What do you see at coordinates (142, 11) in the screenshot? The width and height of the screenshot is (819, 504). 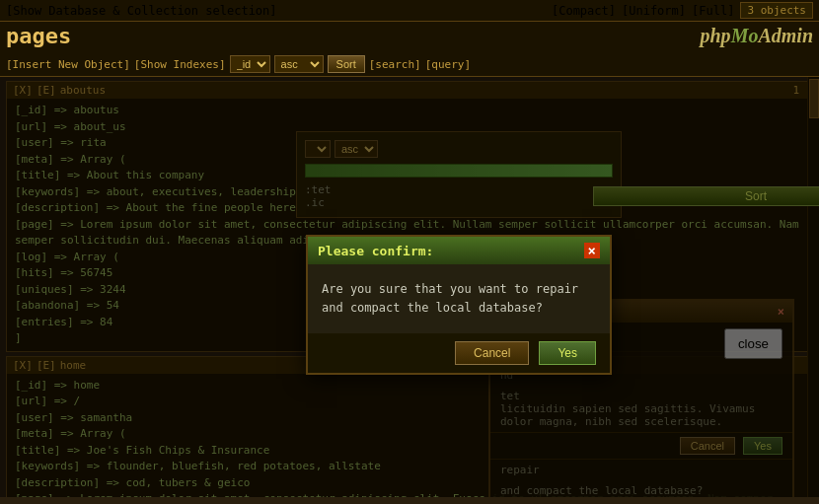 I see `show-db-link: [Show Database & Collection selection]` at bounding box center [142, 11].